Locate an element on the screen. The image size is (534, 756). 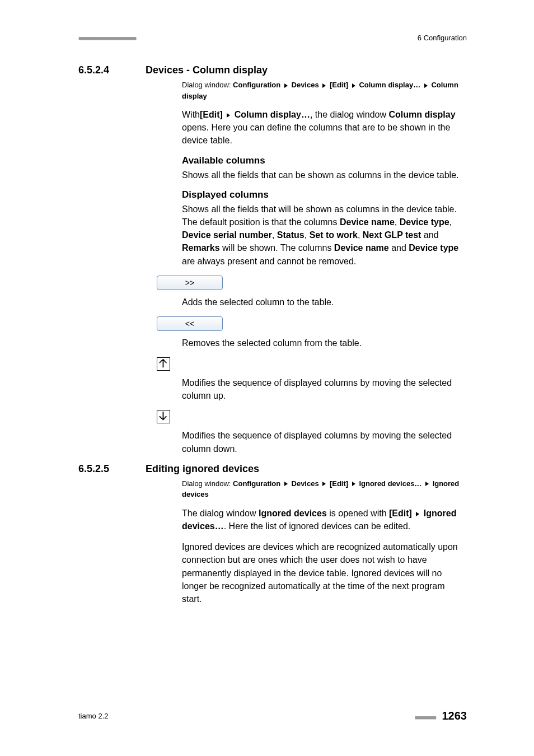
add-column-button: >> is located at coordinates (190, 283).